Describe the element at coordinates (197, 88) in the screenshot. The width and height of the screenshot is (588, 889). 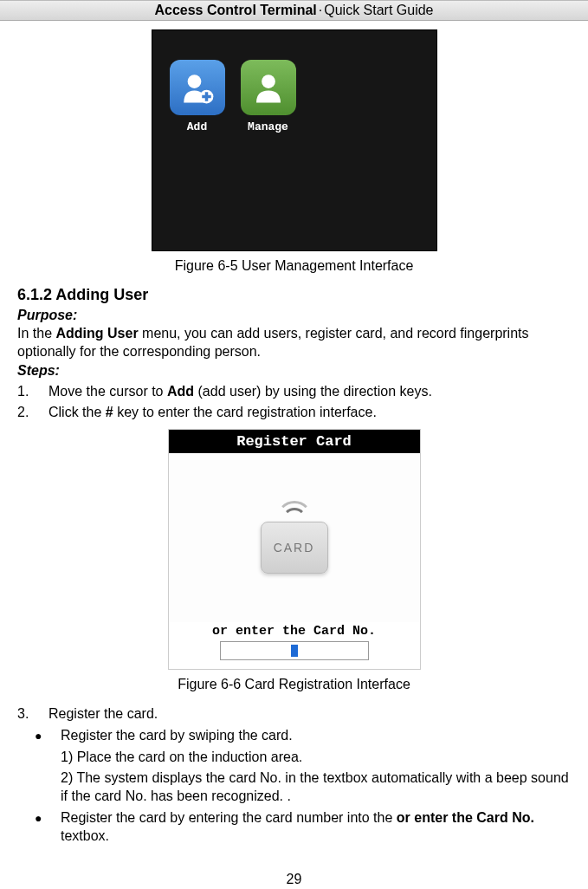
I see `add-user-icon` at that location.